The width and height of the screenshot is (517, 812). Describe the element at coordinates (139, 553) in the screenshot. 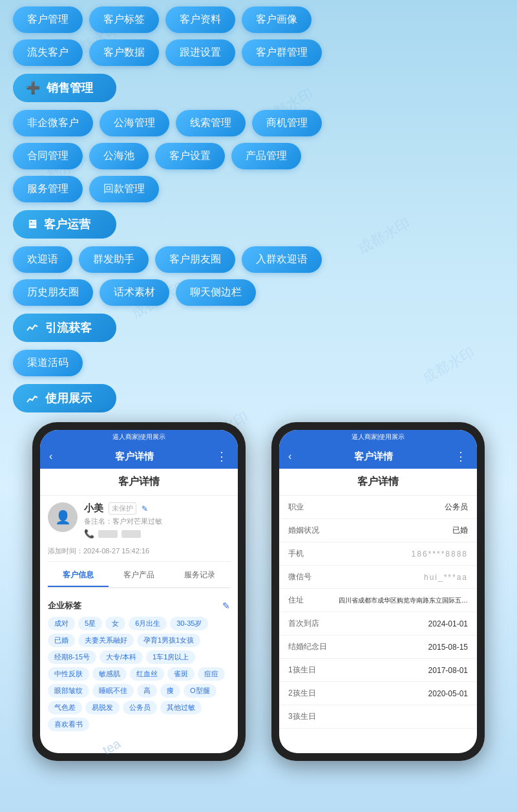

I see `add-time: 添加时间：2024-08-27 15:42:16` at that location.